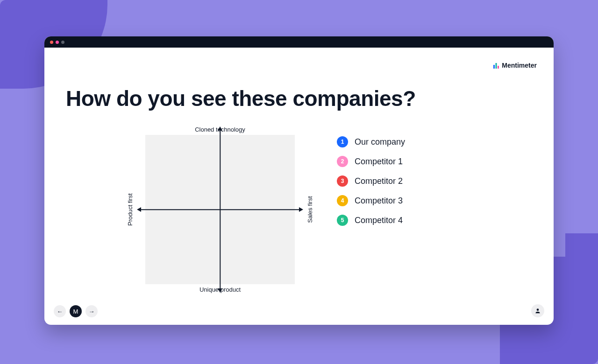 This screenshot has height=364, width=598. Describe the element at coordinates (76, 311) in the screenshot. I see `nav-controls: ← M →` at that location.